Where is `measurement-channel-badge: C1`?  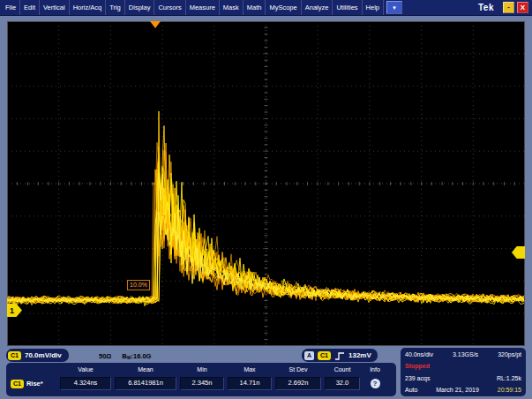
measurement-channel-badge: C1 is located at coordinates (18, 384).